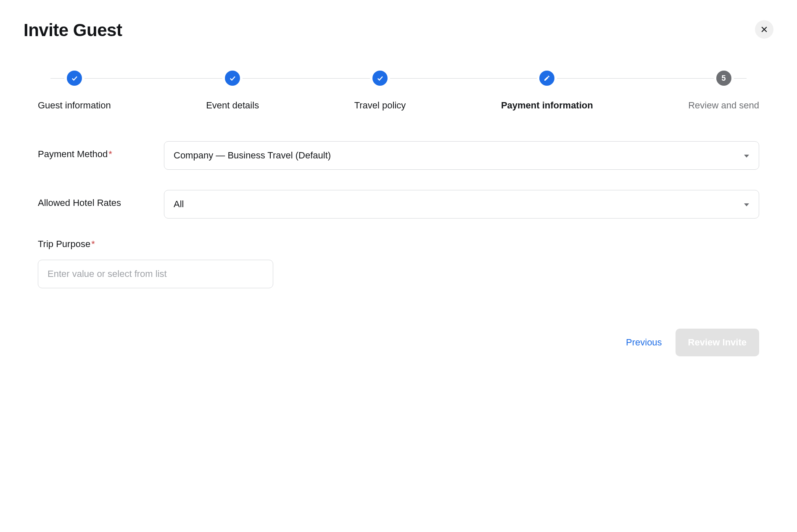 The image size is (797, 532). I want to click on edit-icon, so click(547, 78).